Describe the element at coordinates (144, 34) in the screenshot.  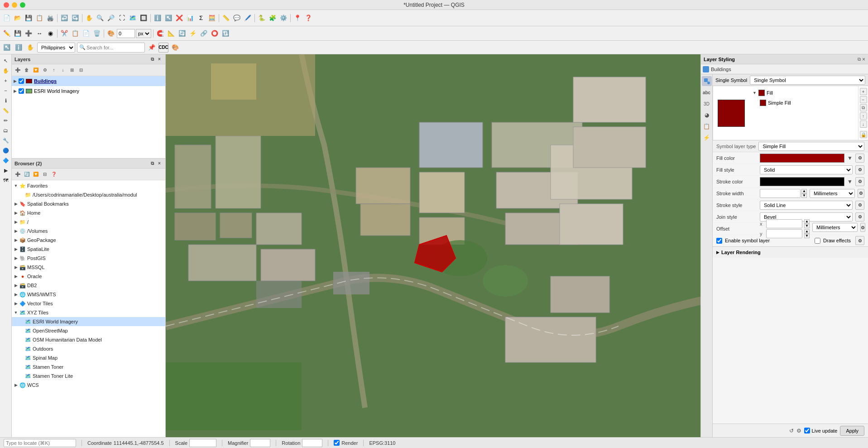
I see `stroke-unit-select: px` at that location.